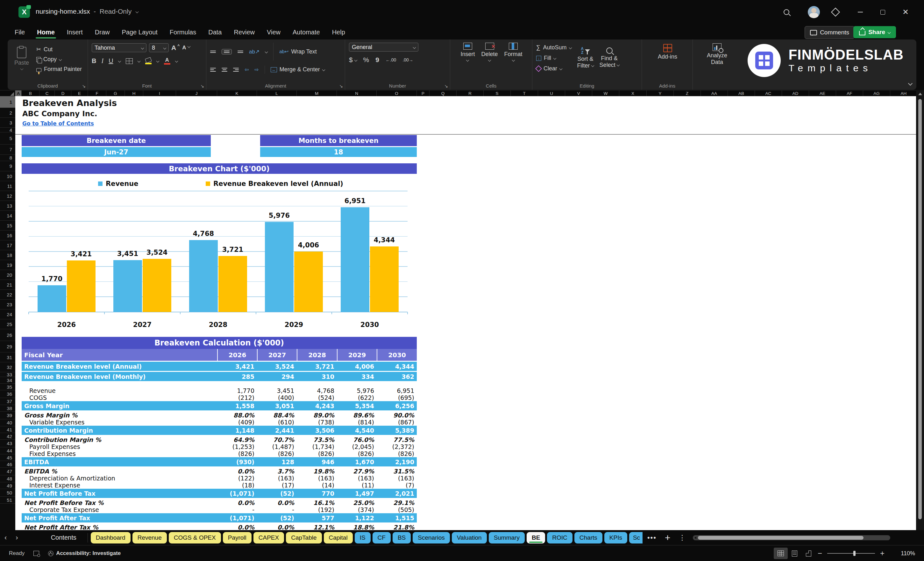 This screenshot has width=924, height=561. Describe the element at coordinates (219, 518) in the screenshot. I see `table-row-net-profit-after-tax: Net Profit After Tax(1,071)(52)5771,1221…` at that location.